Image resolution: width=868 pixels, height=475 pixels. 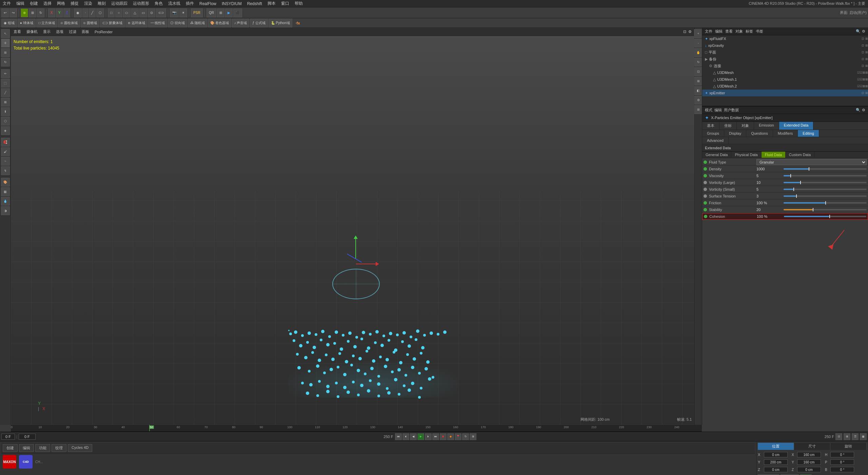 I want to click on toolbar-mode-sphere: ◉ 组域, so click(x=9, y=23).